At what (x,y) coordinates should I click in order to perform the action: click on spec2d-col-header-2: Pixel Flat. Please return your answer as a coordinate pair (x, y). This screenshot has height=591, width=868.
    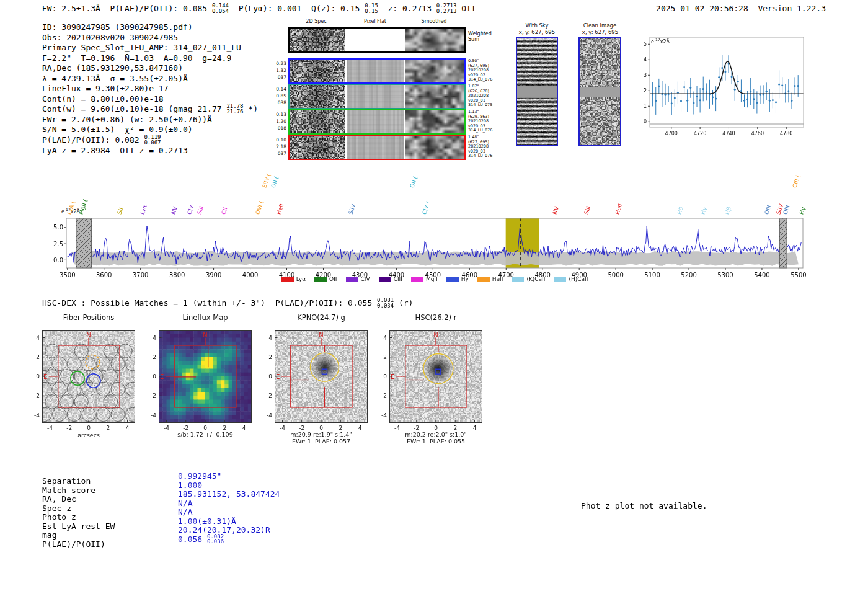
    Looking at the image, I should click on (375, 21).